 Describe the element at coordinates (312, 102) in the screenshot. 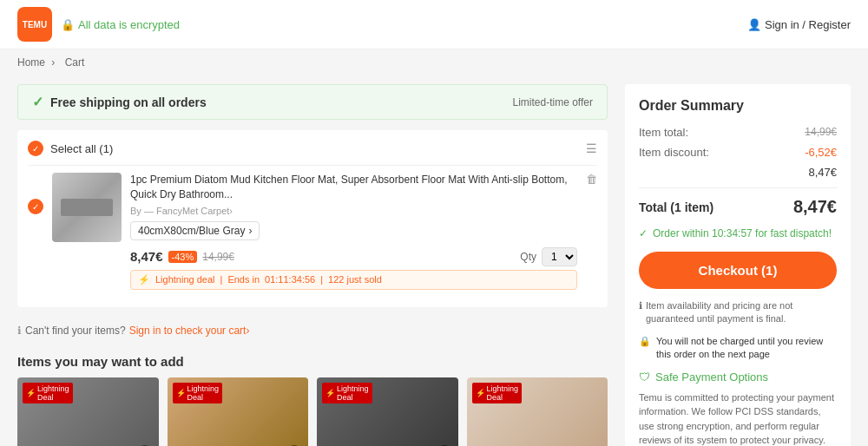

I see `shipping-banner: ✓ Free shipping on all orders Limited-ti…` at that location.